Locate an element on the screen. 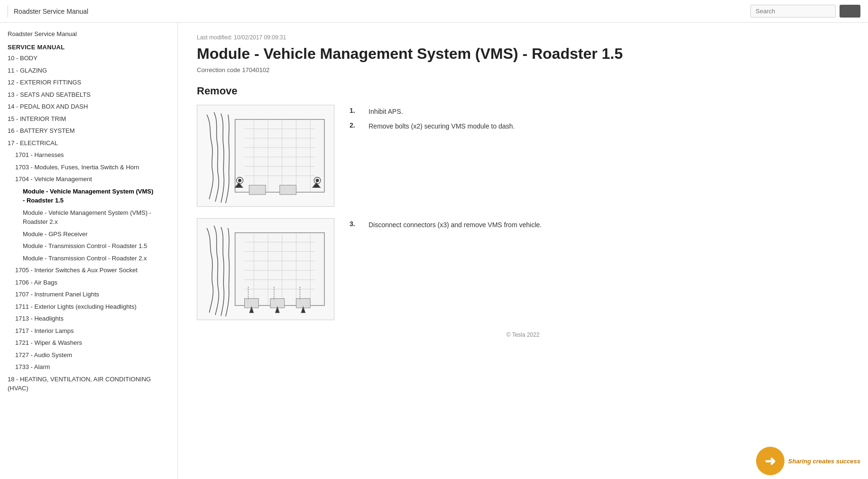 The width and height of the screenshot is (868, 479). diagram-2-svg is located at coordinates (266, 269).